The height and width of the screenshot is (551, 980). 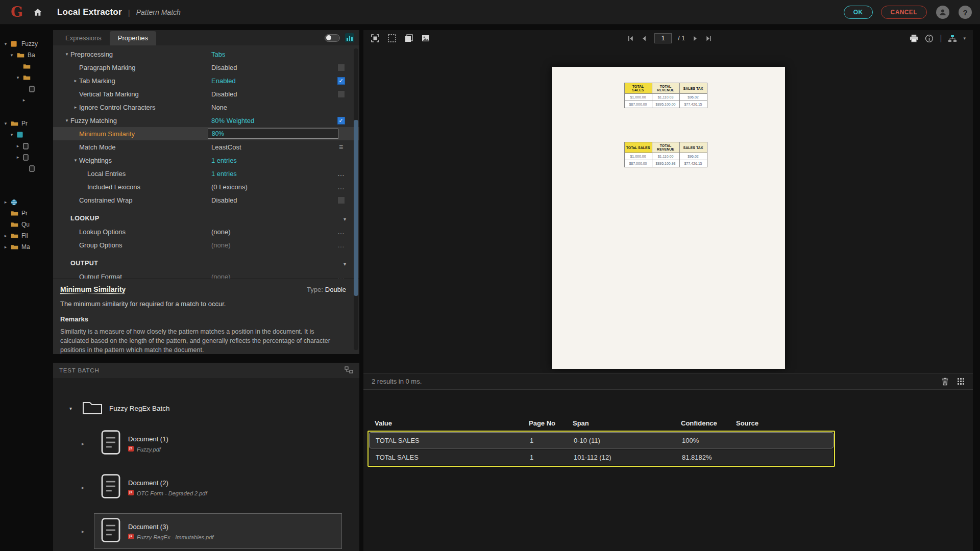 I want to click on document-row-3-selected: ▸ Document (3) Fuzzy RegEx - Immutables.…, so click(x=206, y=531).